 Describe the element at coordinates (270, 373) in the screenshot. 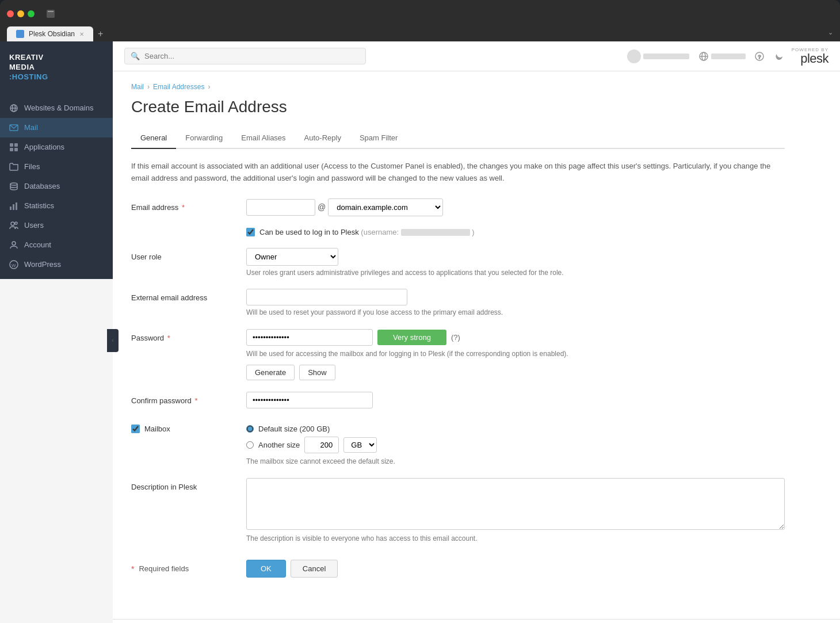

I see `generate-button: Generate` at that location.